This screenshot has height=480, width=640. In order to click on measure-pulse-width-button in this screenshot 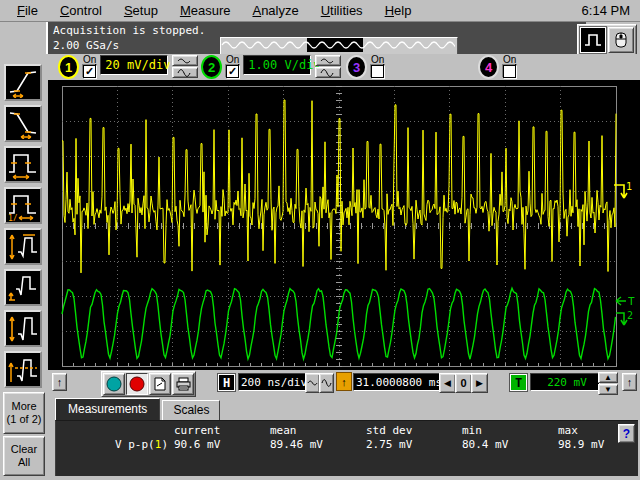, I will do `click(23, 164)`.